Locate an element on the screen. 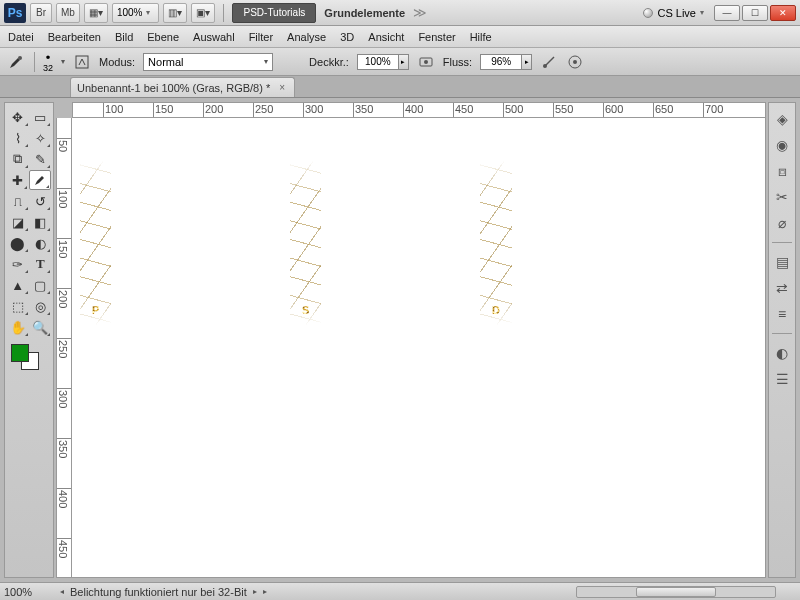 The width and height of the screenshot is (800, 600). flow-flyout: ▸ is located at coordinates (527, 62).